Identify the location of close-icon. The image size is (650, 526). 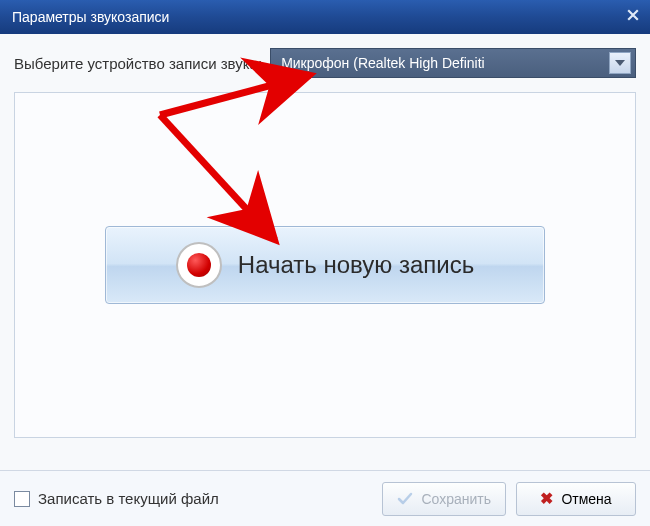
(633, 15).